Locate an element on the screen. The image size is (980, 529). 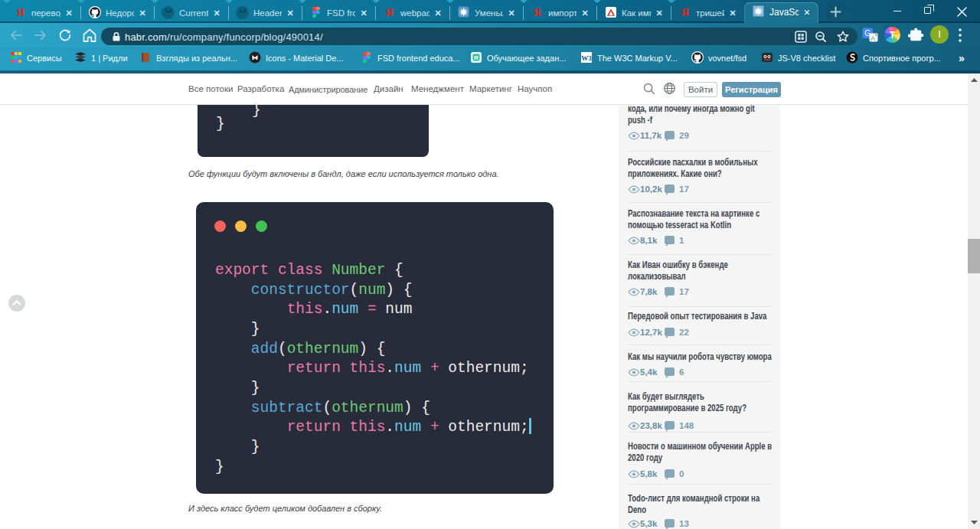
svg-text: A is located at coordinates (873, 38).